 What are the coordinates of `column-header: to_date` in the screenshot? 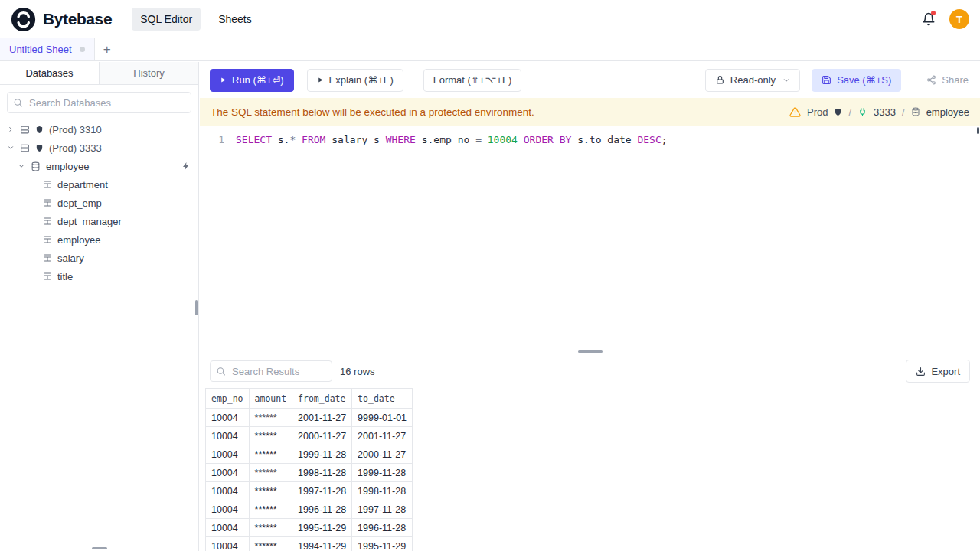 It's located at (383, 399).